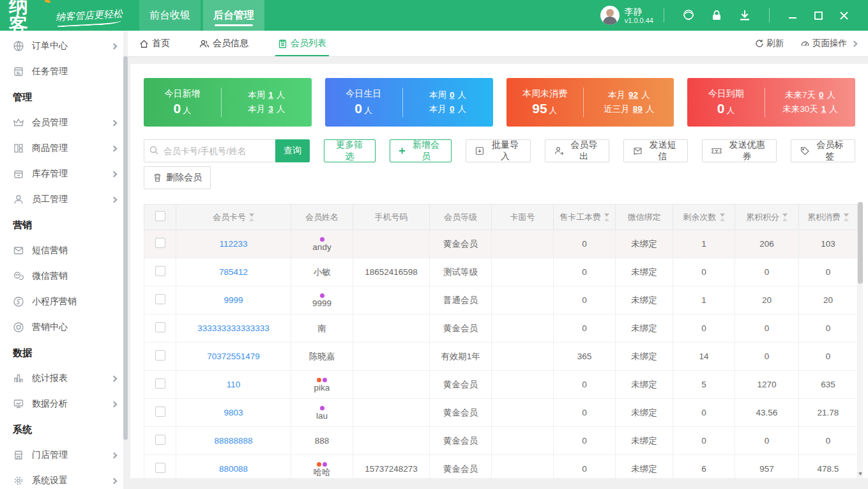  What do you see at coordinates (585, 217) in the screenshot?
I see `col-card-fee: 售卡工本费` at bounding box center [585, 217].